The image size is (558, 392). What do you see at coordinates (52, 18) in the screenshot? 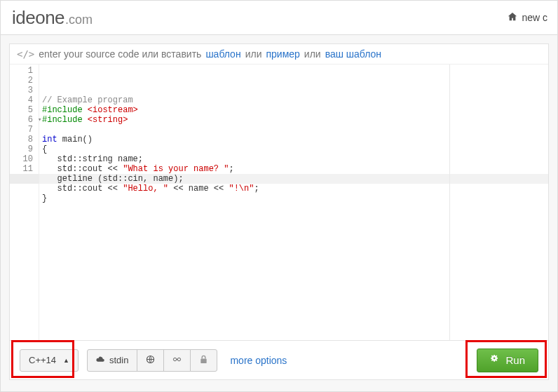
I see `logo: ideone .com` at bounding box center [52, 18].